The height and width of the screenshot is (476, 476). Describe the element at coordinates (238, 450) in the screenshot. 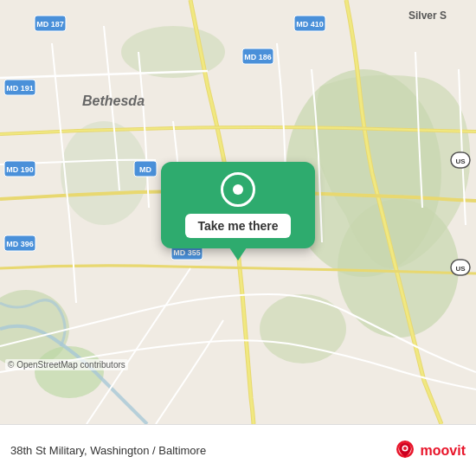

I see `bottom-info-bar: 38th St Military, Washington / Baltimore…` at that location.